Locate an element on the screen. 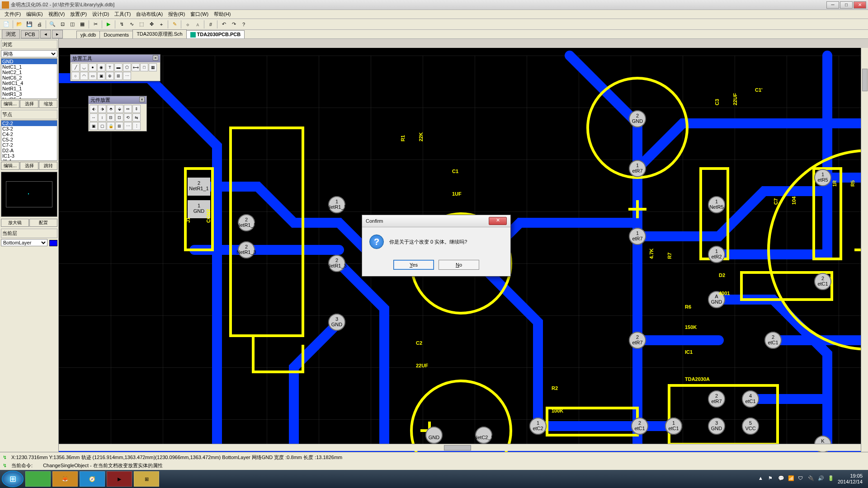  net-select-button: 选择 is located at coordinates (29, 104).